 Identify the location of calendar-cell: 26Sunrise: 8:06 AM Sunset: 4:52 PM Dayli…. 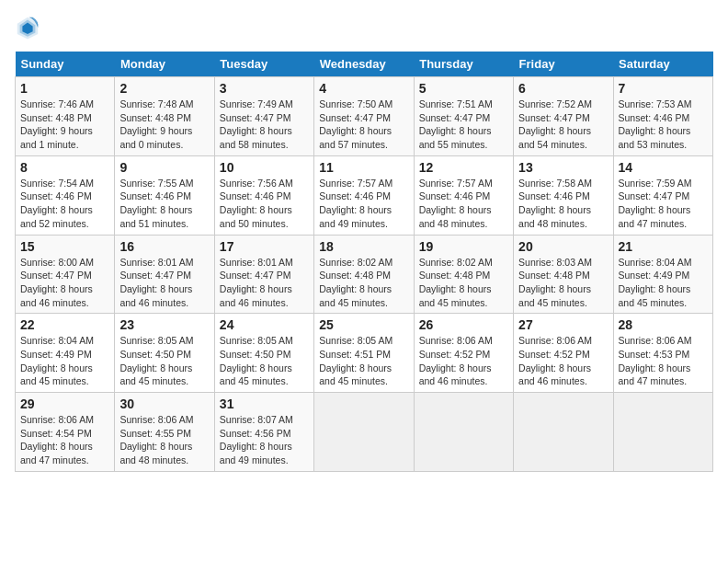
(463, 353).